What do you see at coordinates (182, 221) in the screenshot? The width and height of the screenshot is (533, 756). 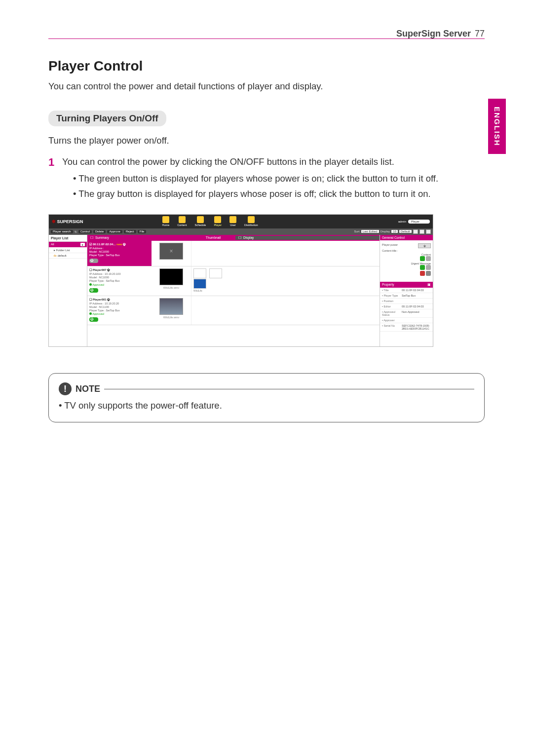 I see `nav-content: Content` at bounding box center [182, 221].